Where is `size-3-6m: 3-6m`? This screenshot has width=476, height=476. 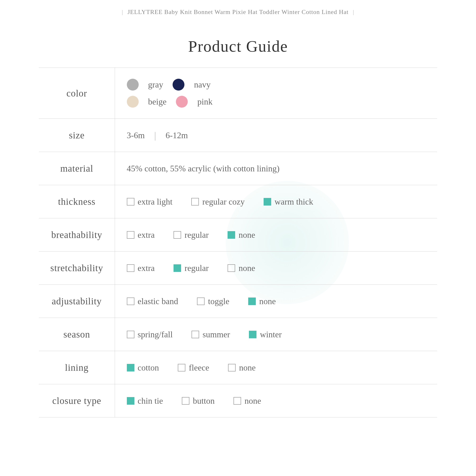 size-3-6m: 3-6m is located at coordinates (136, 136).